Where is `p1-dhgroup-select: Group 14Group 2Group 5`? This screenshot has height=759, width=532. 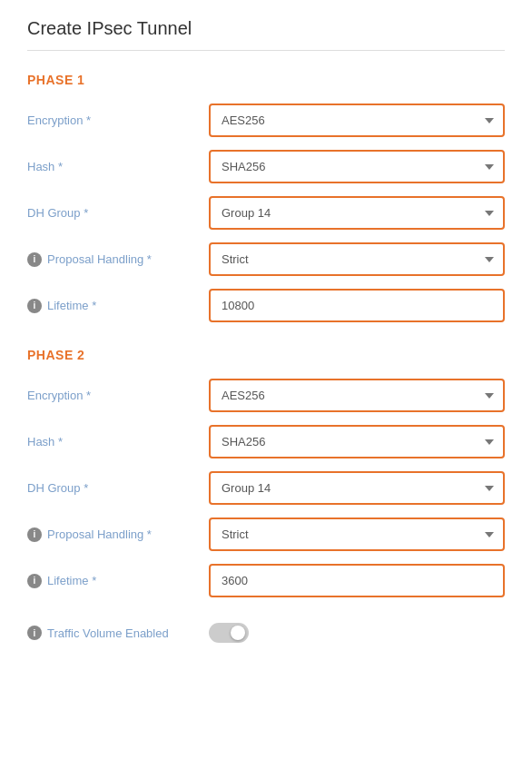 p1-dhgroup-select: Group 14Group 2Group 5 is located at coordinates (357, 212).